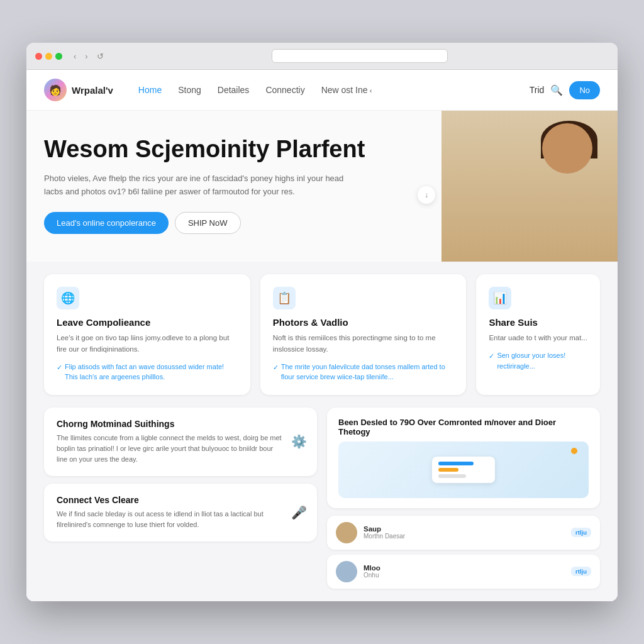 The height and width of the screenshot is (644, 644). I want to click on nav-store: Stong, so click(190, 90).